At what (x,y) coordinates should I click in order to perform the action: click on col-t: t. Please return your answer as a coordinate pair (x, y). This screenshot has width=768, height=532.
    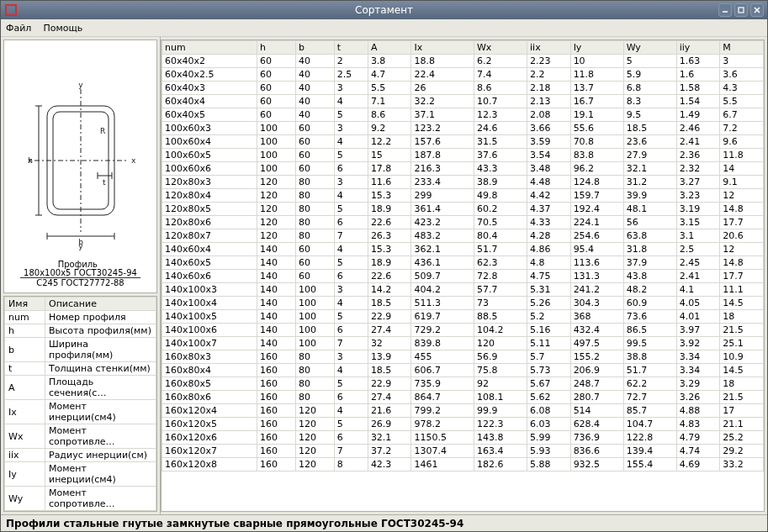
    Looking at the image, I should click on (351, 48).